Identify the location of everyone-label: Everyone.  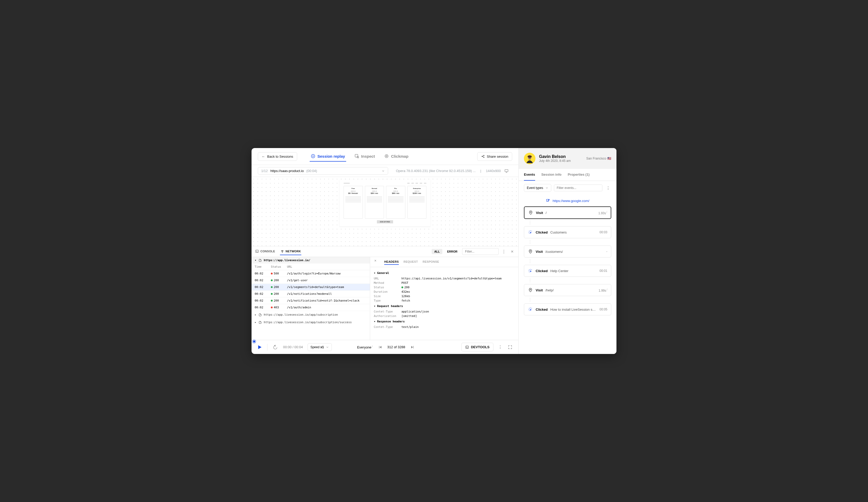
(364, 347).